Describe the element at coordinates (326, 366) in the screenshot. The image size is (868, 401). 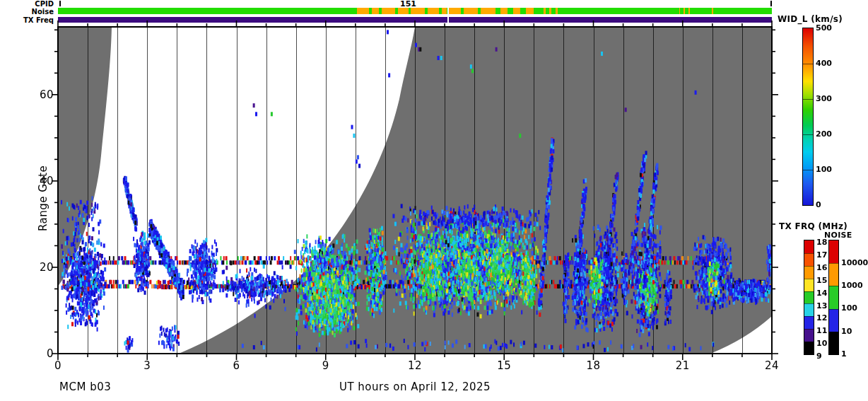
I see `x-tick-label: 9` at that location.